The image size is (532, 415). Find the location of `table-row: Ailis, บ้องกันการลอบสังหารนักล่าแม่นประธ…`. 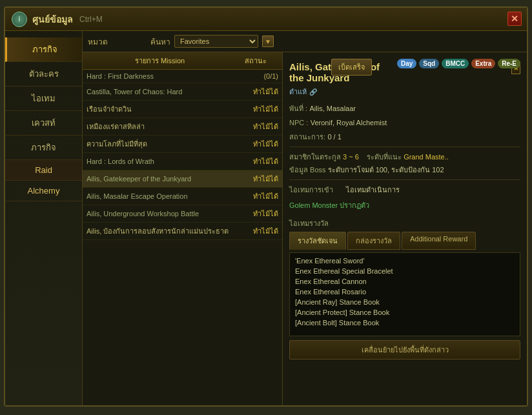

table-row: Ailis, บ้องกันการลอบสังหารนักล่าแม่นประธ… is located at coordinates (182, 231).